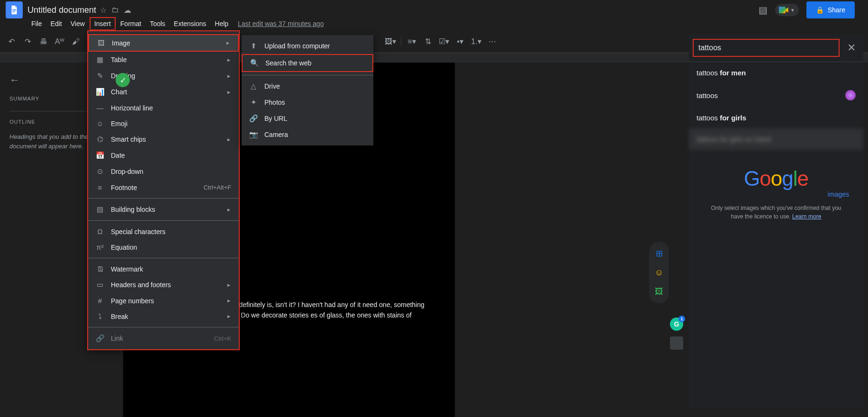  Describe the element at coordinates (733, 139) in the screenshot. I see `suggestion-text: tattoos for girls on hand` at that location.